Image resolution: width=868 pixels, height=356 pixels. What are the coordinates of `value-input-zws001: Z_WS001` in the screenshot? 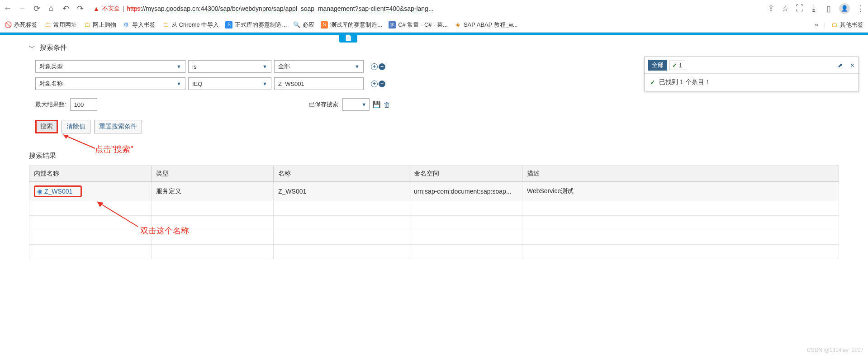 It's located at (319, 84).